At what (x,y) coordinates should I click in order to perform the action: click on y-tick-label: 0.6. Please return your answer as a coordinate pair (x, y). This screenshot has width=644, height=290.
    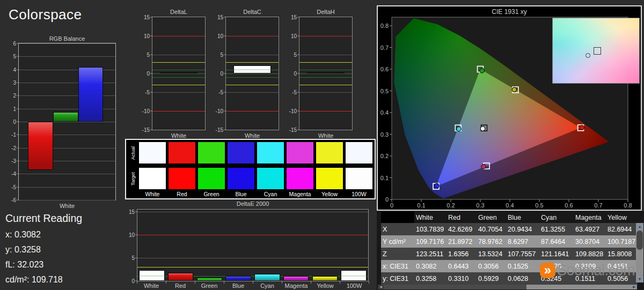
    Looking at the image, I should click on (384, 69).